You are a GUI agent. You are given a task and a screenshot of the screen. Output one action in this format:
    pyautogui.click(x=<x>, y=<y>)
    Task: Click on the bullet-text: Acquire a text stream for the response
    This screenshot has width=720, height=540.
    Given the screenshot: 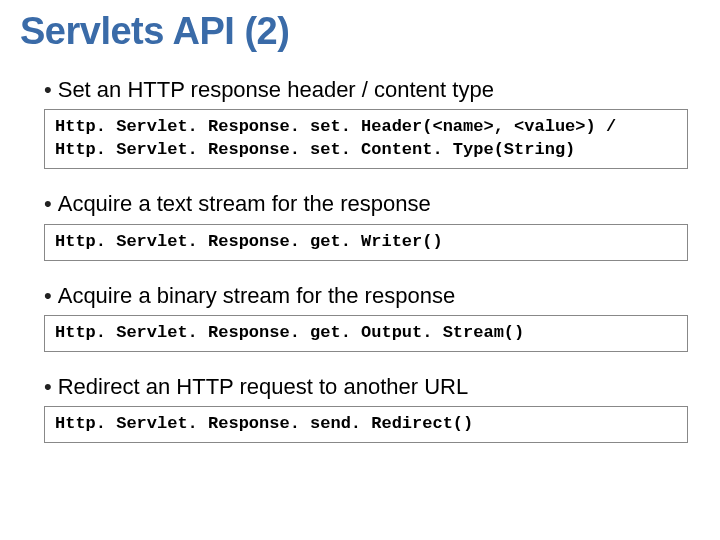 What is the action you would take?
    pyautogui.click(x=244, y=204)
    